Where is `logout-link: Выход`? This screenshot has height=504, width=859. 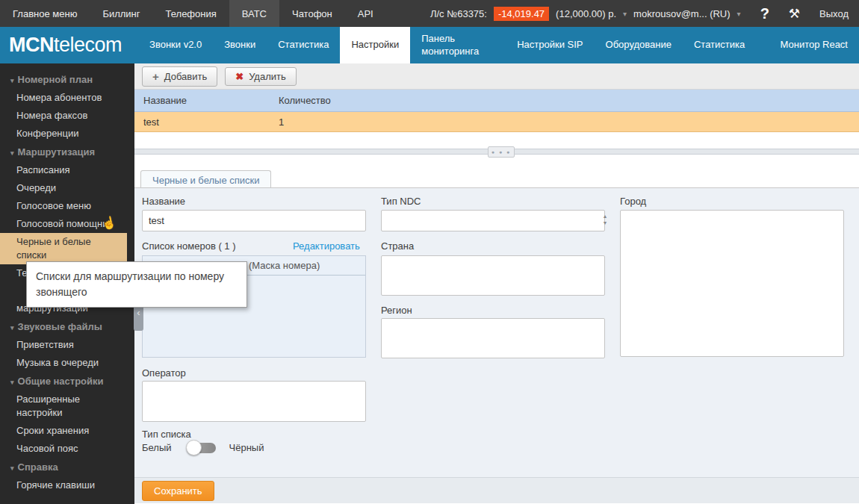 logout-link: Выход is located at coordinates (834, 13).